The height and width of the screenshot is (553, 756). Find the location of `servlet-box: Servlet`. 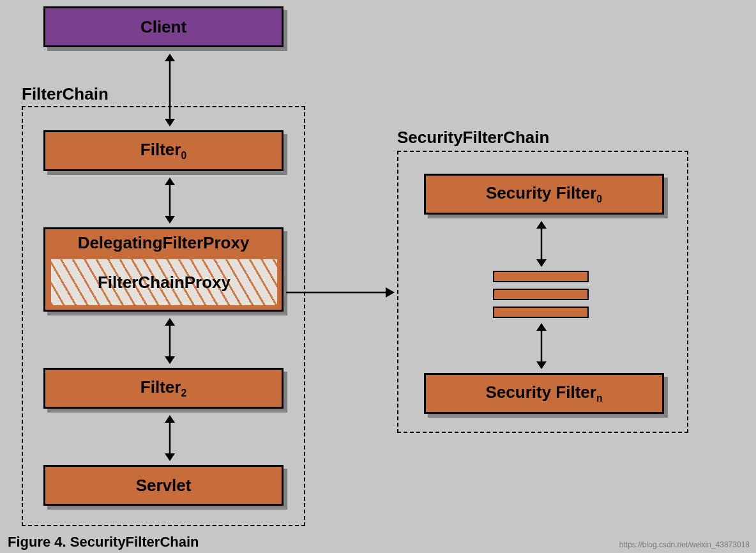

servlet-box: Servlet is located at coordinates (163, 485).